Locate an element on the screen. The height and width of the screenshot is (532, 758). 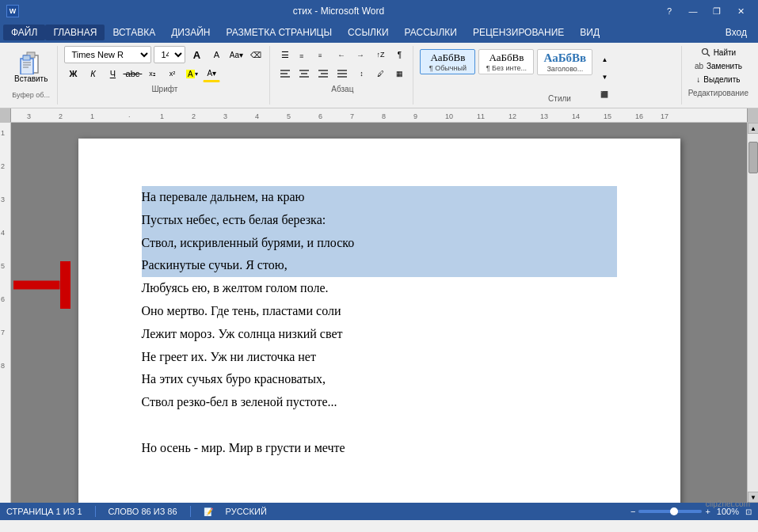
numbering-btn: ≡ is located at coordinates (304, 55).